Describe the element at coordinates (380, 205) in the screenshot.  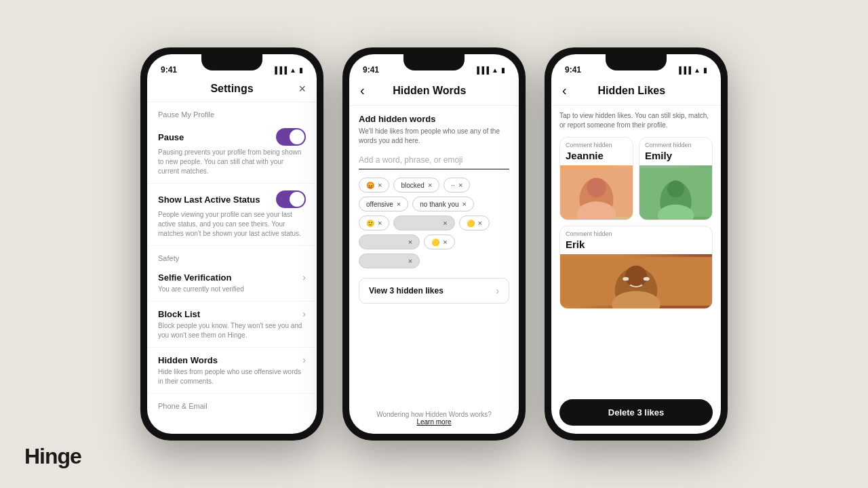
I see `tag-label: offensive` at that location.